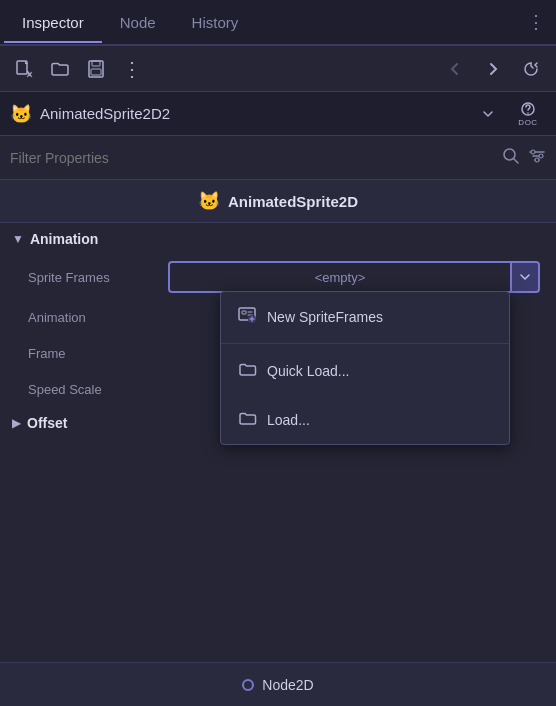 The width and height of the screenshot is (556, 706). What do you see at coordinates (252, 158) in the screenshot?
I see `filter-input` at bounding box center [252, 158].